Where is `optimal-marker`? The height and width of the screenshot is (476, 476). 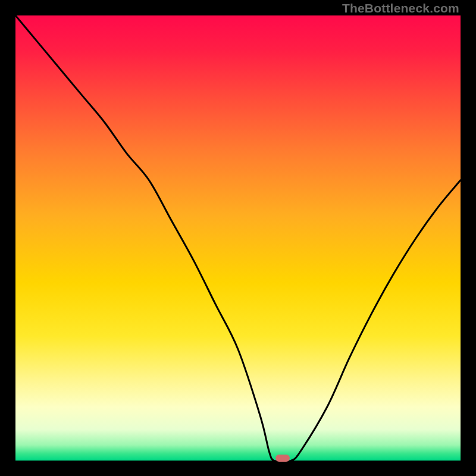 optimal-marker is located at coordinates (283, 458).